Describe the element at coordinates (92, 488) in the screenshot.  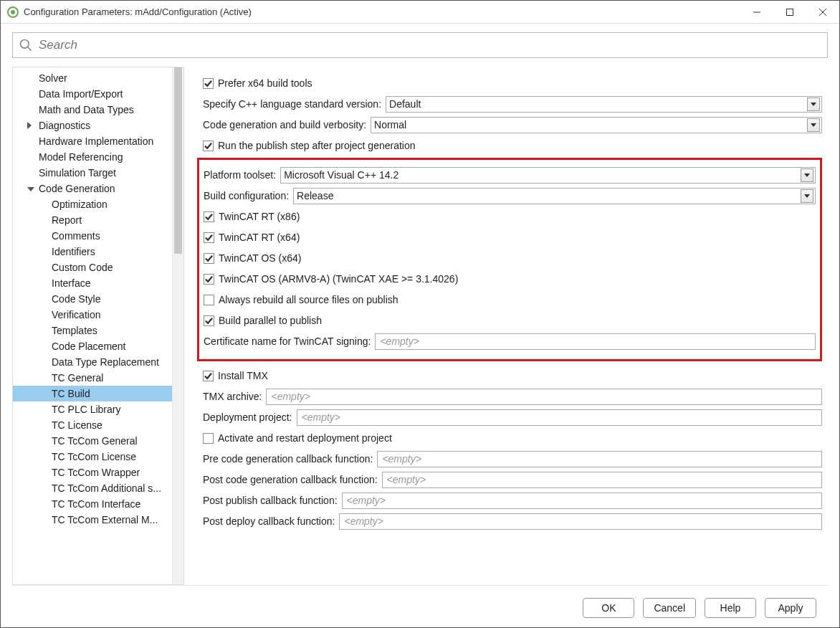
I see `sidebar-item-tccom-additional: TC TcCom Additional s...` at that location.